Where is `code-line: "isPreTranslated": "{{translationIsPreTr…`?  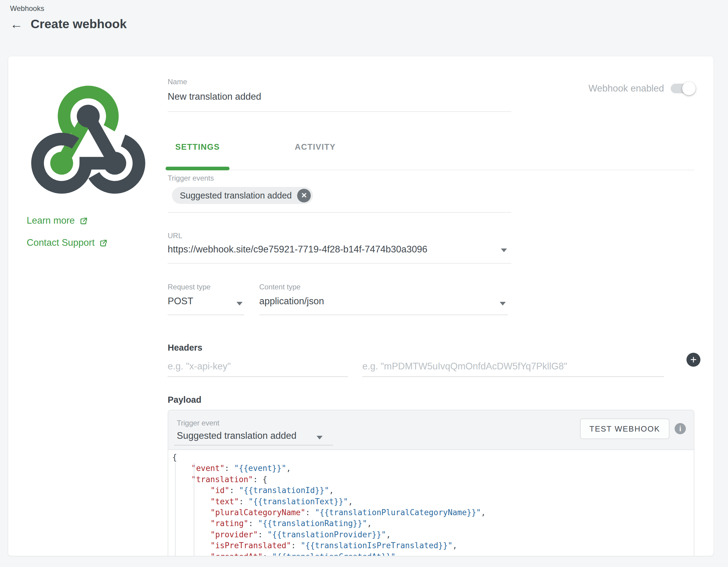
code-line: "isPreTranslated": "{{translationIsPreTr… is located at coordinates (433, 546).